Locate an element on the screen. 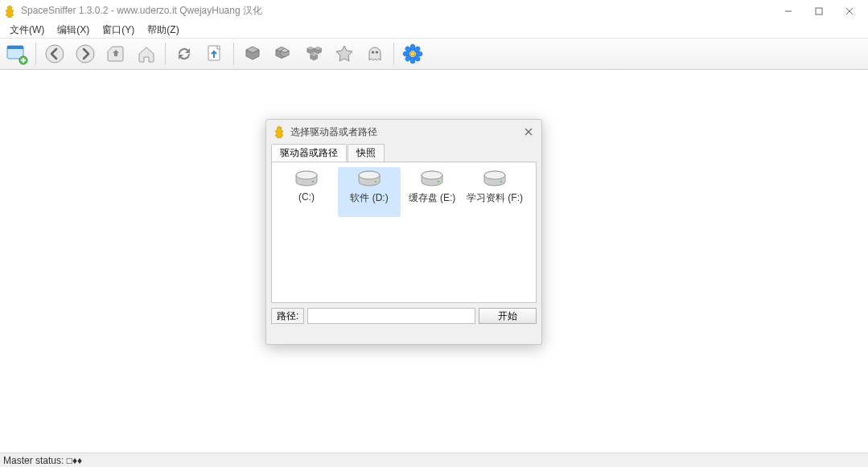  toolbar is located at coordinates (434, 54).